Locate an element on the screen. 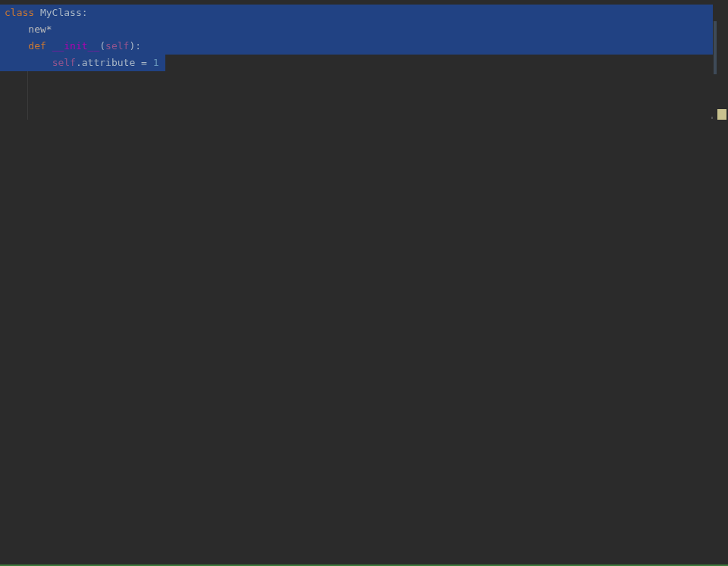 The image size is (728, 566). rparen-colon: ): is located at coordinates (135, 45).